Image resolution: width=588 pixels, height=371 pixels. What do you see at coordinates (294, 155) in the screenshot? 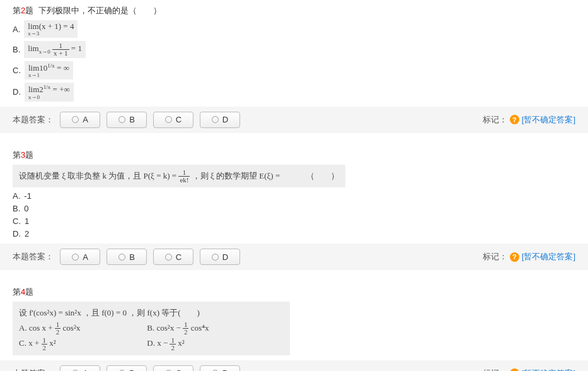
I see `question-3-header: 第3题` at bounding box center [294, 155].